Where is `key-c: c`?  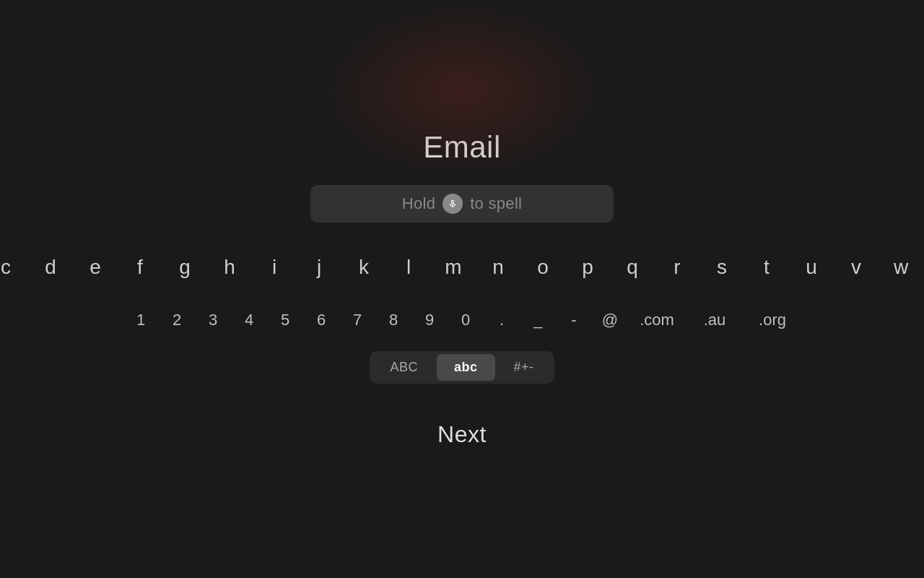
key-c: c is located at coordinates (14, 267).